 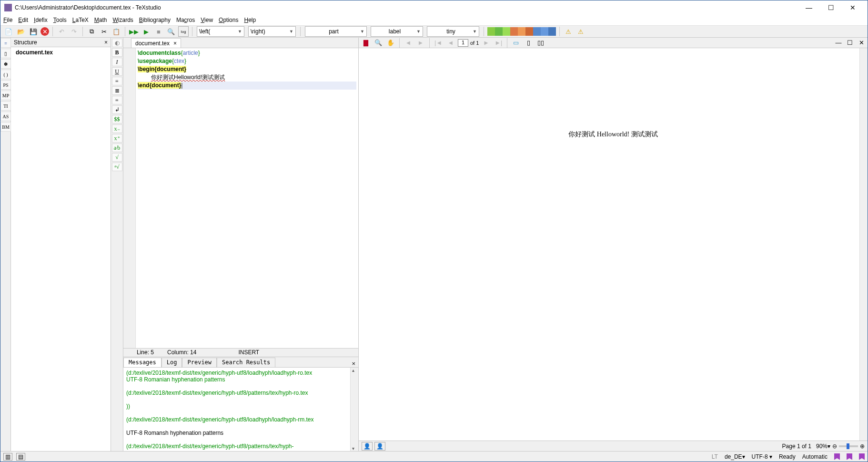 What do you see at coordinates (522, 31) in the screenshot?
I see `alignment-palette` at bounding box center [522, 31].